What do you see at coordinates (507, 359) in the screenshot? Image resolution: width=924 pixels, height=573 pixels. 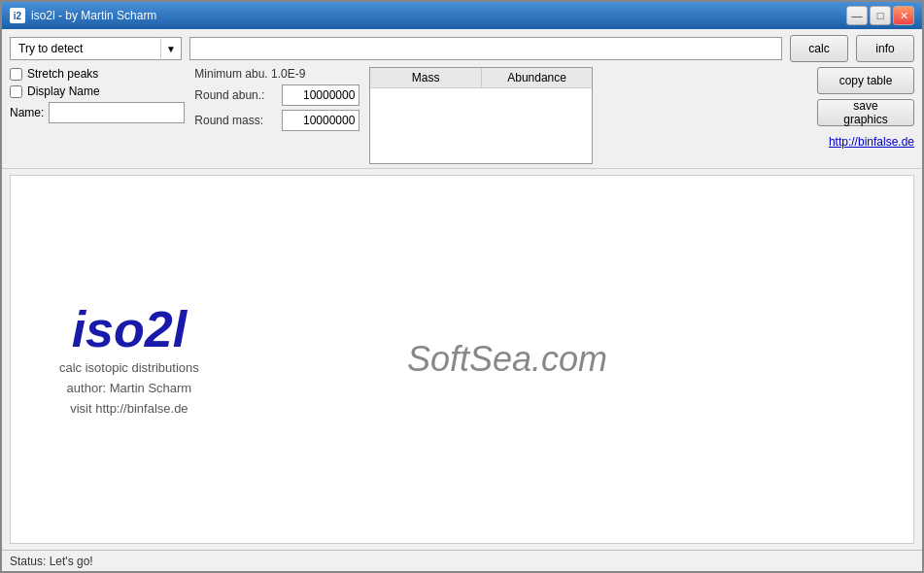 I see `watermark-text: SoftSea.com` at bounding box center [507, 359].